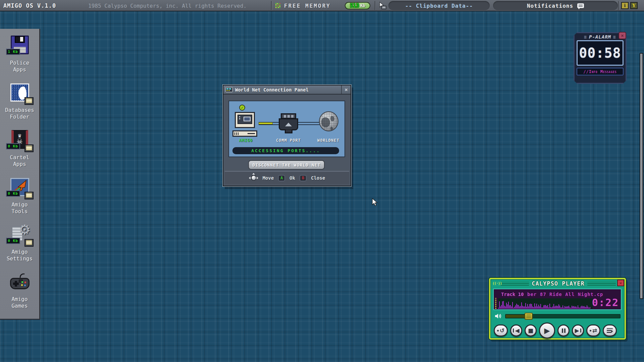 This screenshot has height=362, width=644. Describe the element at coordinates (354, 6) in the screenshot. I see `free-memory-value: 513` at that location.